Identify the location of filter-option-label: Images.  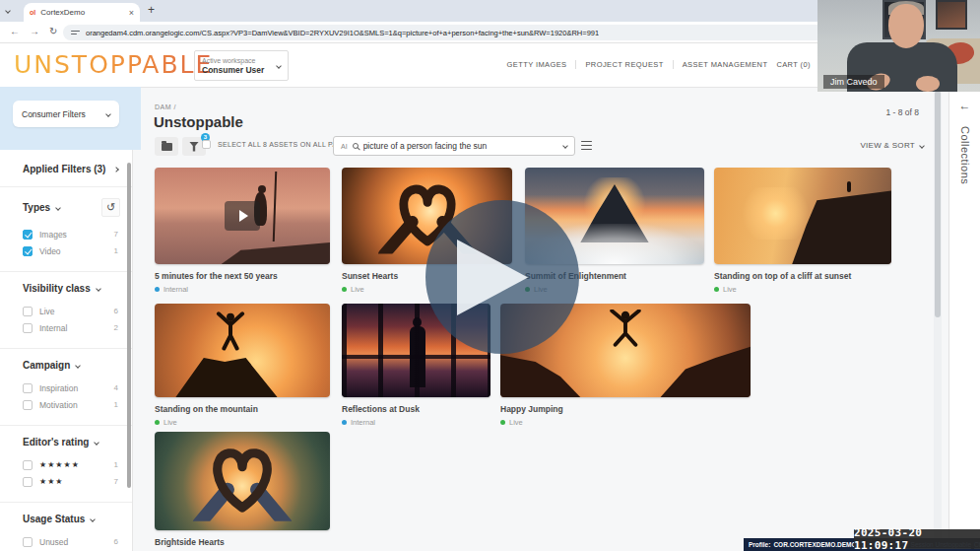
(53, 235).